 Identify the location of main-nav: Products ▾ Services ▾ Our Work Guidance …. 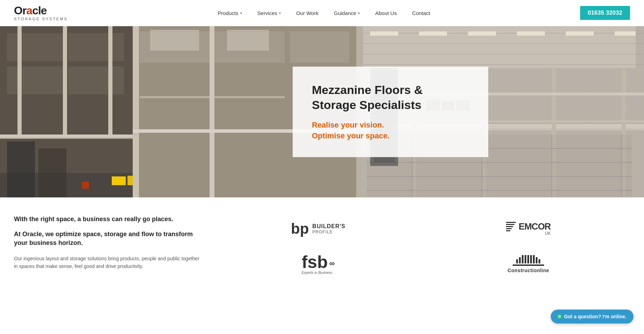
(324, 13).